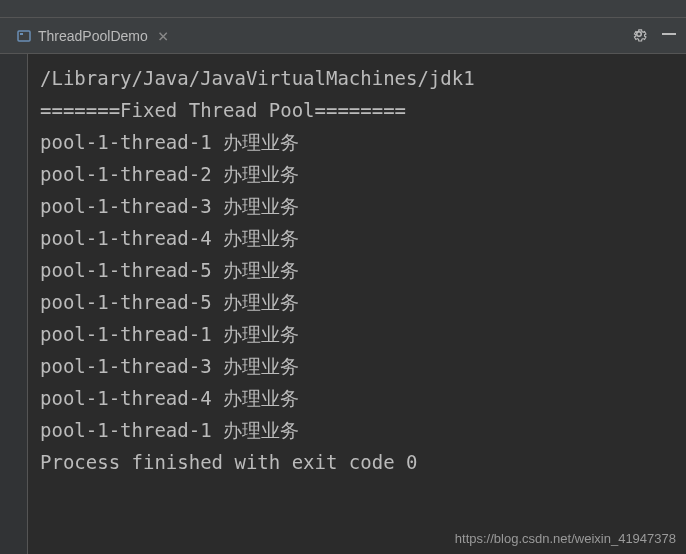 This screenshot has width=686, height=554. What do you see at coordinates (14, 304) in the screenshot?
I see `left-gutter` at bounding box center [14, 304].